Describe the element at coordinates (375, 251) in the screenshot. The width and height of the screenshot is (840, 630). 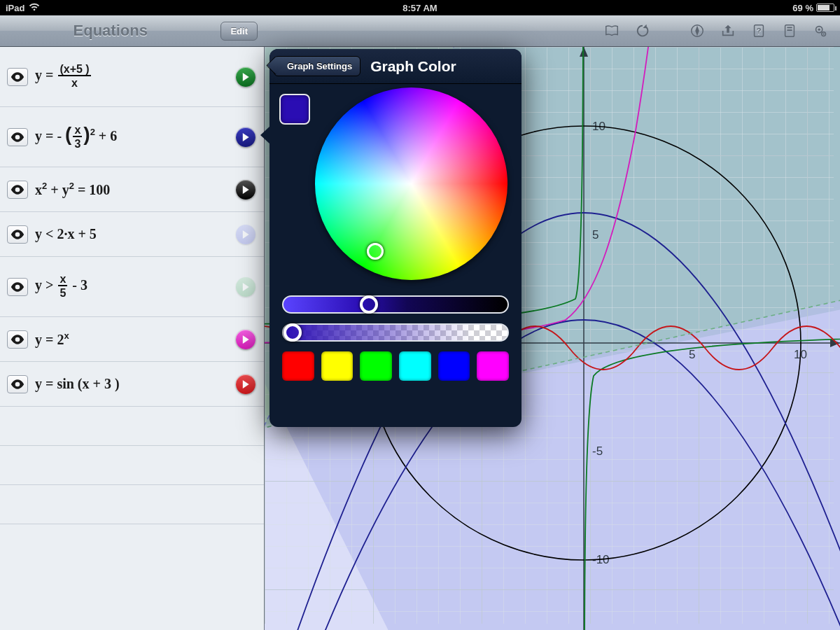
I see `color-wheel-handle` at that location.